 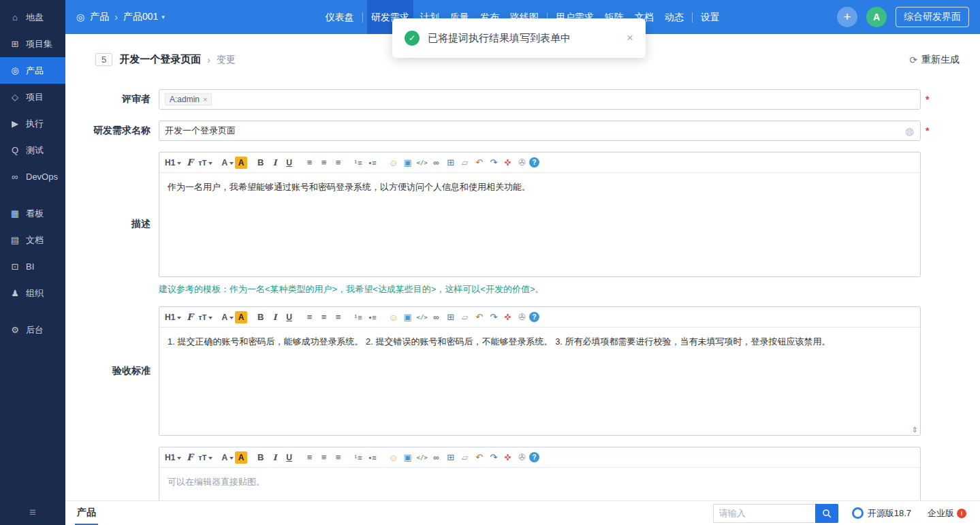 I want to click on nav-item-dynamic: 动态, so click(x=674, y=17).